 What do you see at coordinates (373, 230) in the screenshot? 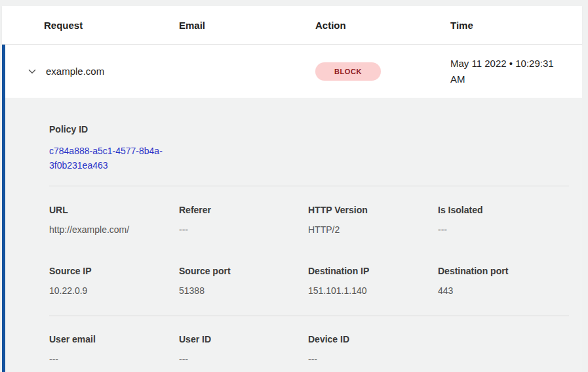
I see `http-version-value: HTTP/2` at bounding box center [373, 230].